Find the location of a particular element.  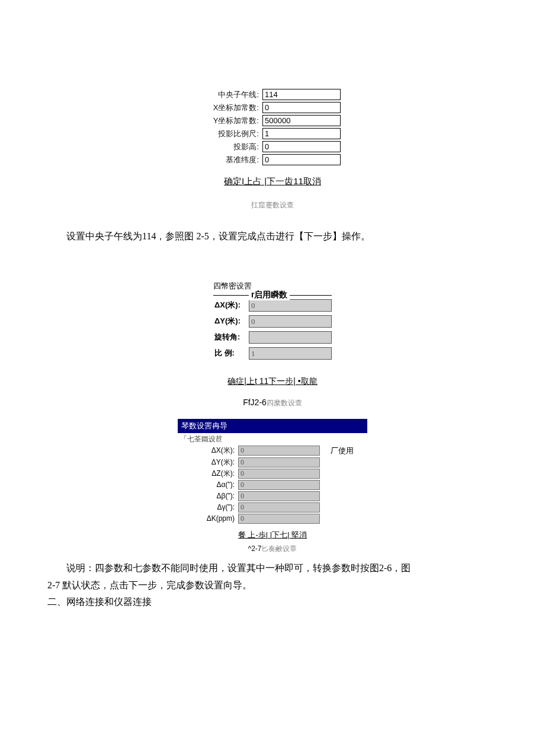

label-7-dg: Δγ("): is located at coordinates (208, 507).